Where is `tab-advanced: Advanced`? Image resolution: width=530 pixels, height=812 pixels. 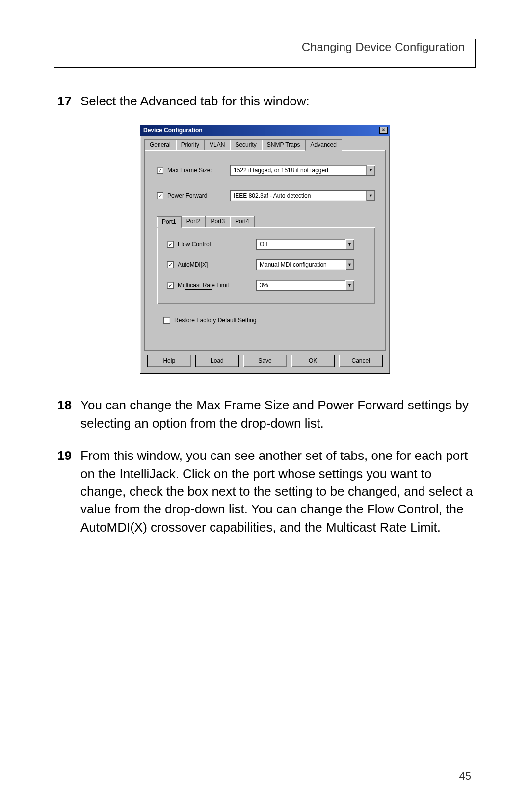 tab-advanced: Advanced is located at coordinates (324, 145).